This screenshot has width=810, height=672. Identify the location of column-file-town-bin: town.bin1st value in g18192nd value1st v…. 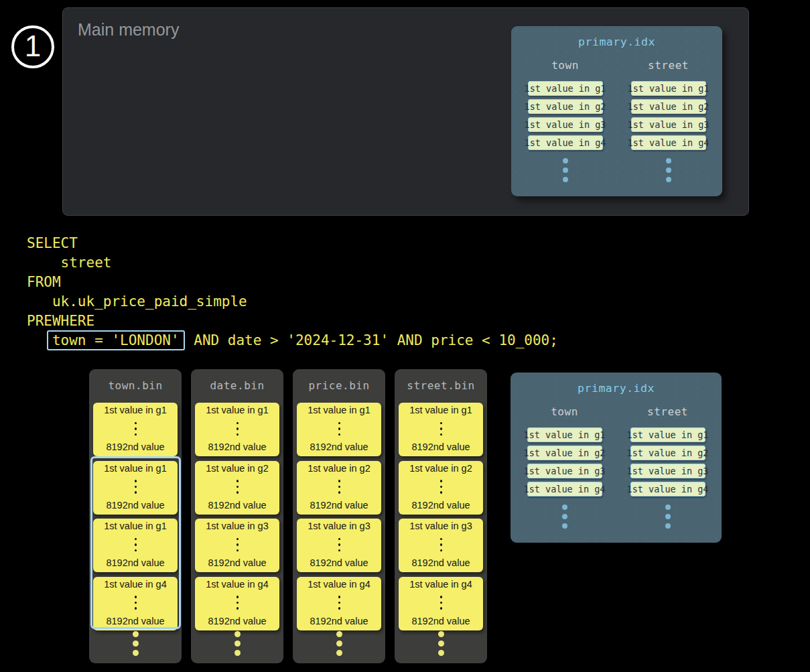
(135, 516).